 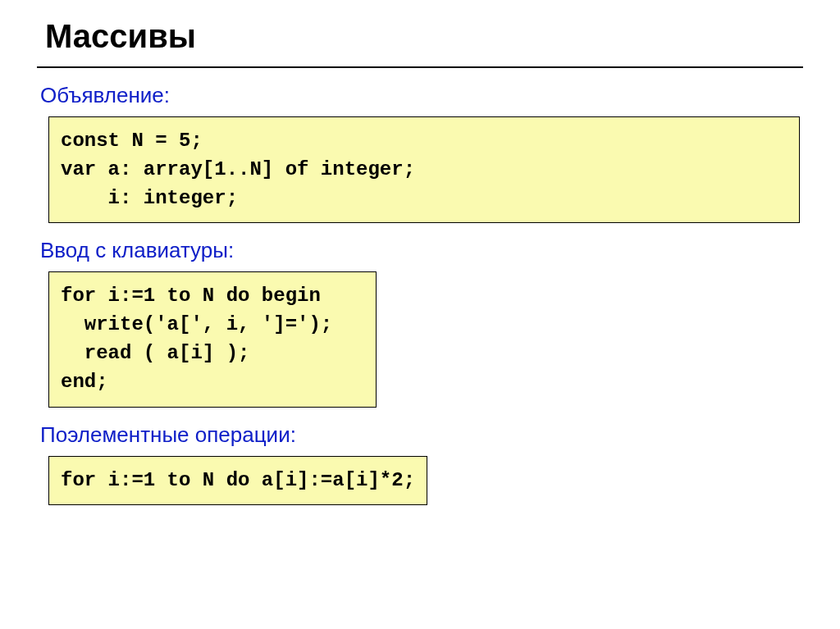 What do you see at coordinates (212, 354) in the screenshot?
I see `code-line: read ( a[i] );` at bounding box center [212, 354].